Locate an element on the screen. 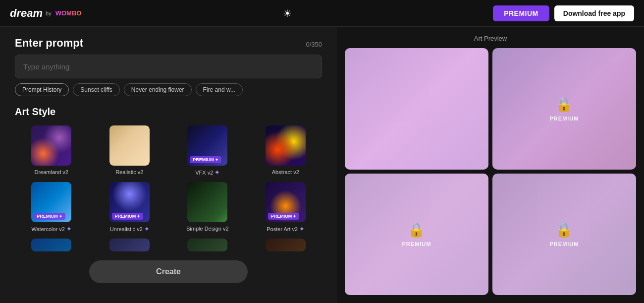 The height and width of the screenshot is (303, 644). art-thumb-extra4 is located at coordinates (285, 245).